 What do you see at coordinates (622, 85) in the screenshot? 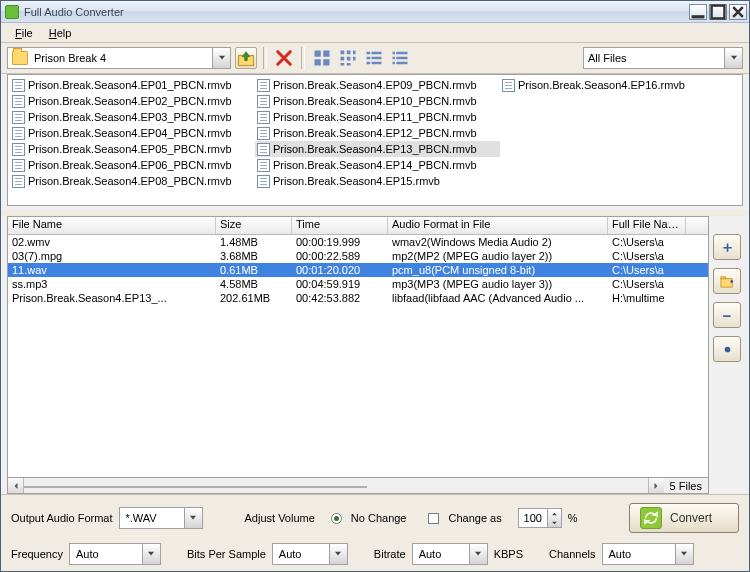
I see `browser-file-item: Prison.Break.Season4.EP16.rmvb` at bounding box center [622, 85].